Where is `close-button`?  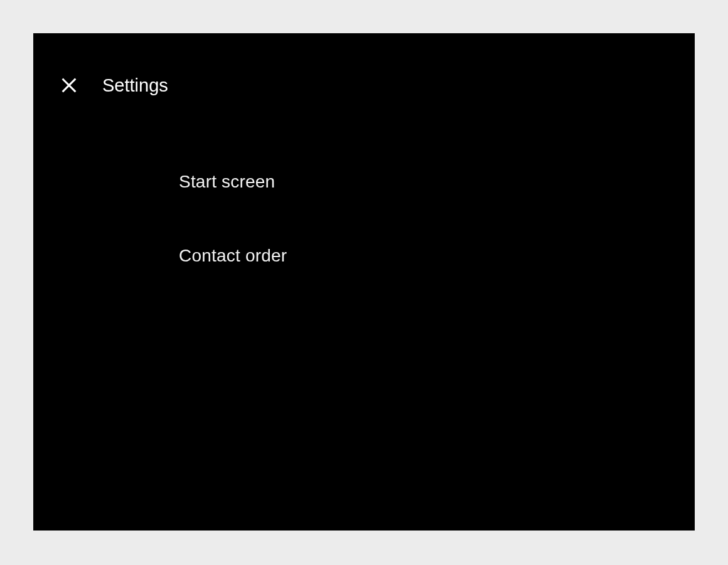 close-button is located at coordinates (69, 85).